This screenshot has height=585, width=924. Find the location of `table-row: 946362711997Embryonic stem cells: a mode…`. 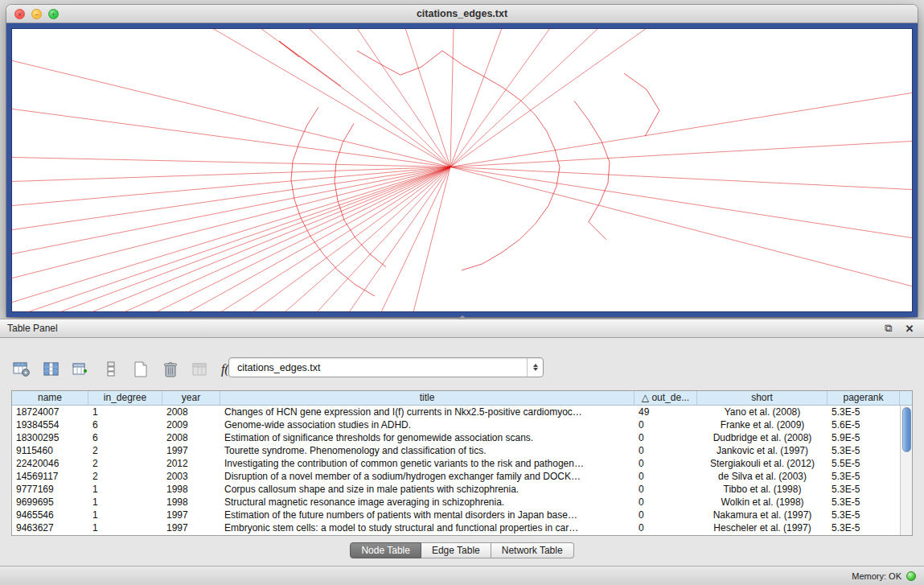

table-row: 946362711997Embryonic stem cells: a mode… is located at coordinates (456, 528).